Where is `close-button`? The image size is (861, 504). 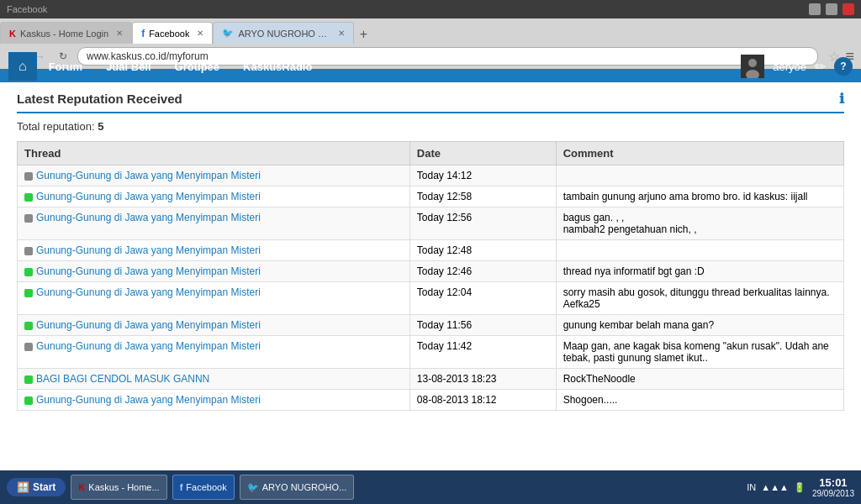 close-button is located at coordinates (848, 9).